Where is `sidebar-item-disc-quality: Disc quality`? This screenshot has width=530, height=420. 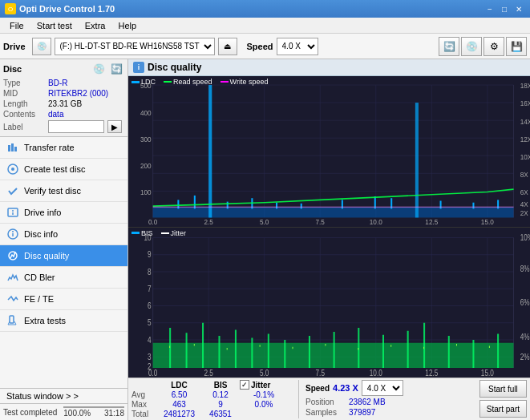 sidebar-item-disc-quality: Disc quality is located at coordinates (64, 256).